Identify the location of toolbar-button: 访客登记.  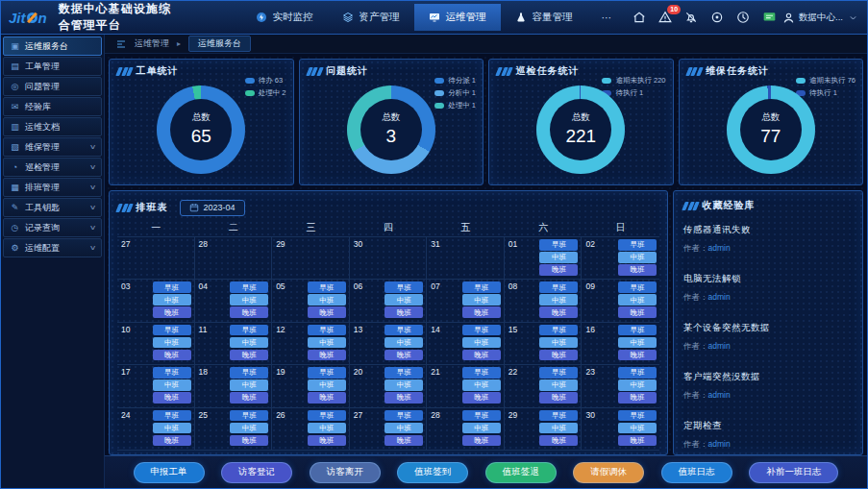
(257, 473).